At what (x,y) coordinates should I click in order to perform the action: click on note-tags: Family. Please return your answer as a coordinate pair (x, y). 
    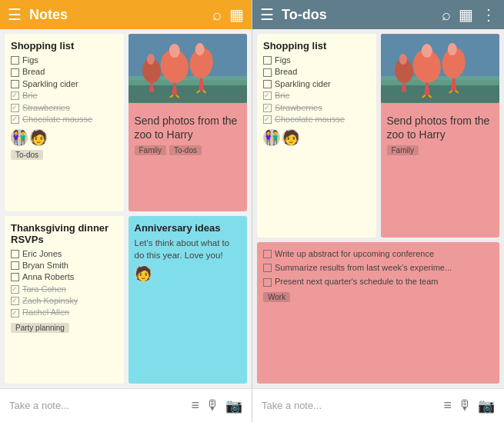
    Looking at the image, I should click on (440, 151).